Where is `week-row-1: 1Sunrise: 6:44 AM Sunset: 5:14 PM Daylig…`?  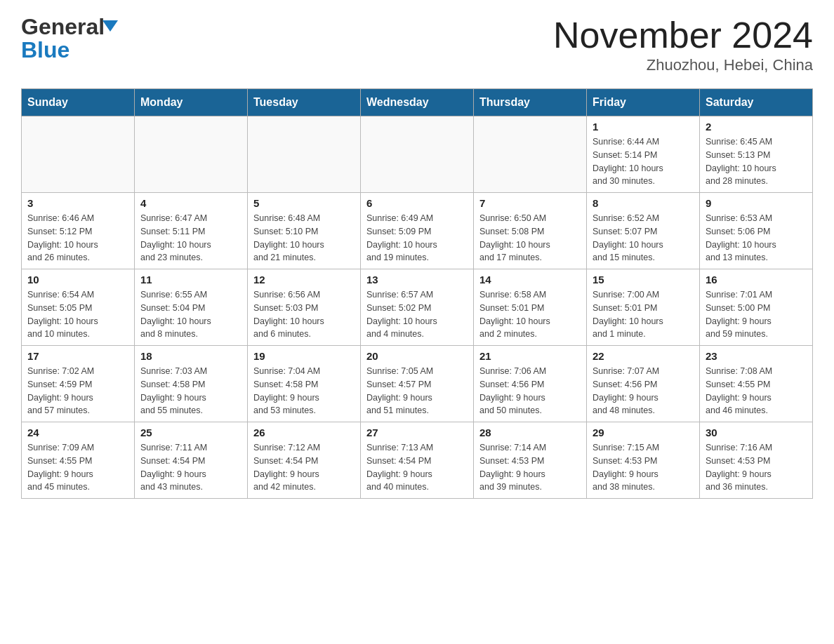
week-row-1: 1Sunrise: 6:44 AM Sunset: 5:14 PM Daylig… is located at coordinates (417, 154).